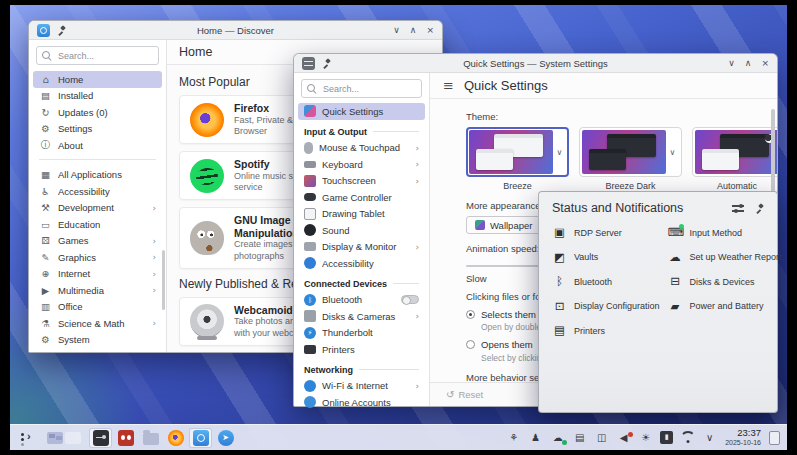 The width and height of the screenshot is (797, 455). What do you see at coordinates (362, 316) in the screenshot?
I see `sidebar-item-disks-cameras: Disks & Cameras ›` at bounding box center [362, 316].